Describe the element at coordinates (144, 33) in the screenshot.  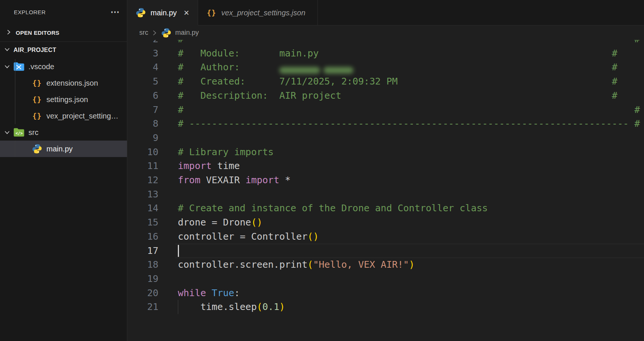
I see `breadcrumb-item-src: src` at that location.